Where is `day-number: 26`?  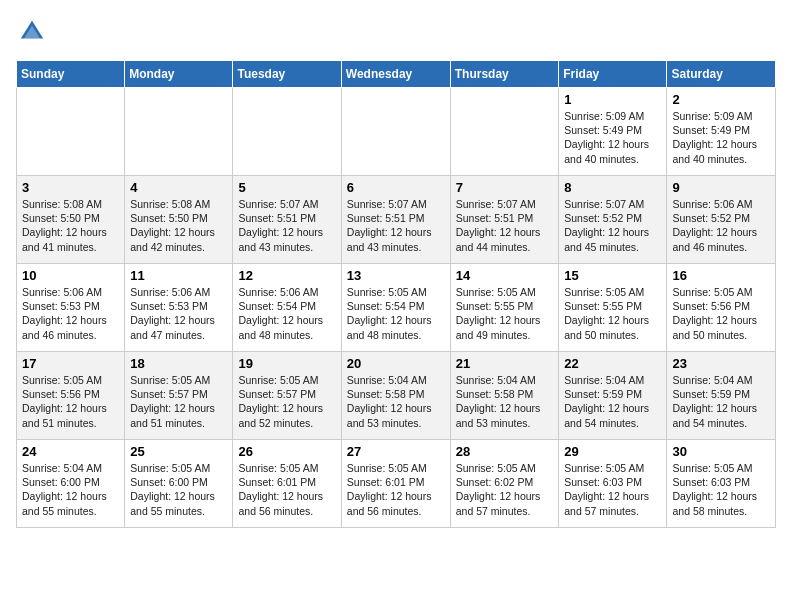
day-number: 26 is located at coordinates (286, 452).